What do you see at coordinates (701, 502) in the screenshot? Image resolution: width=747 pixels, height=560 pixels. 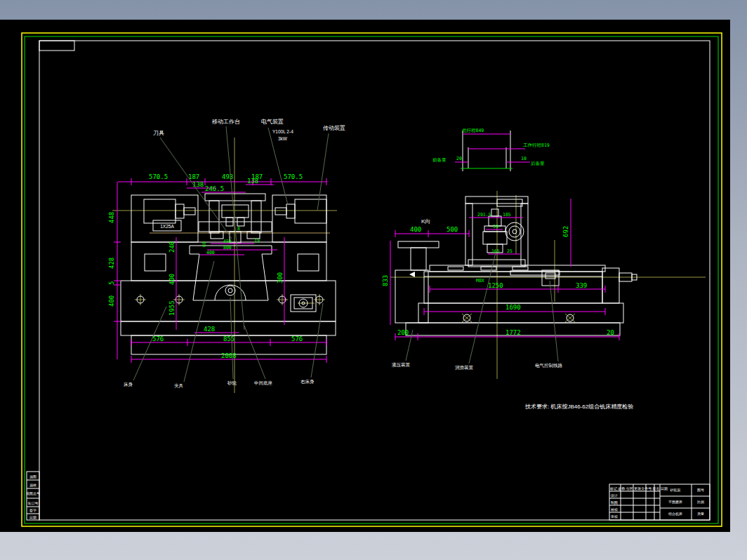 I see `title-right-1: 比例` at bounding box center [701, 502].